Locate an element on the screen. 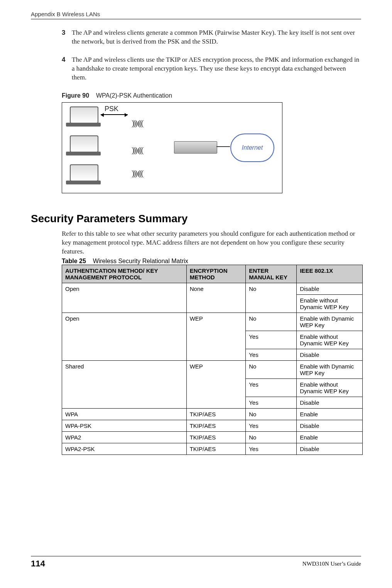  figure-caption: Figure 90 WPA(2)-PSK Authentication is located at coordinates (211, 96).